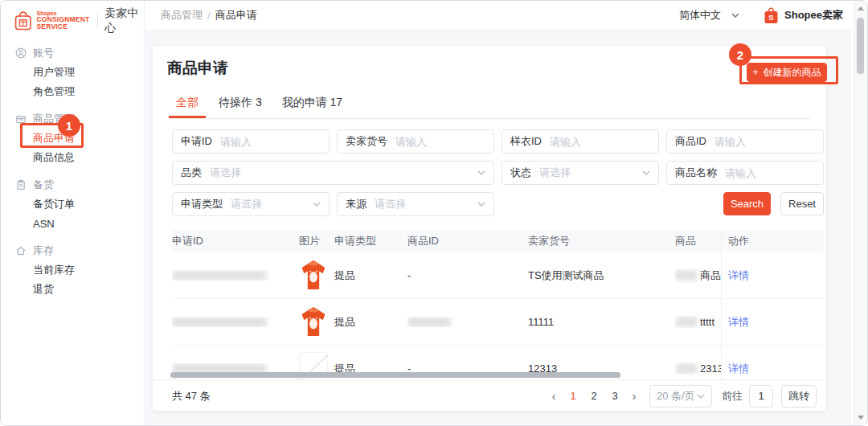  I want to click on filter-seller-sku: 卖家货号, so click(416, 141).